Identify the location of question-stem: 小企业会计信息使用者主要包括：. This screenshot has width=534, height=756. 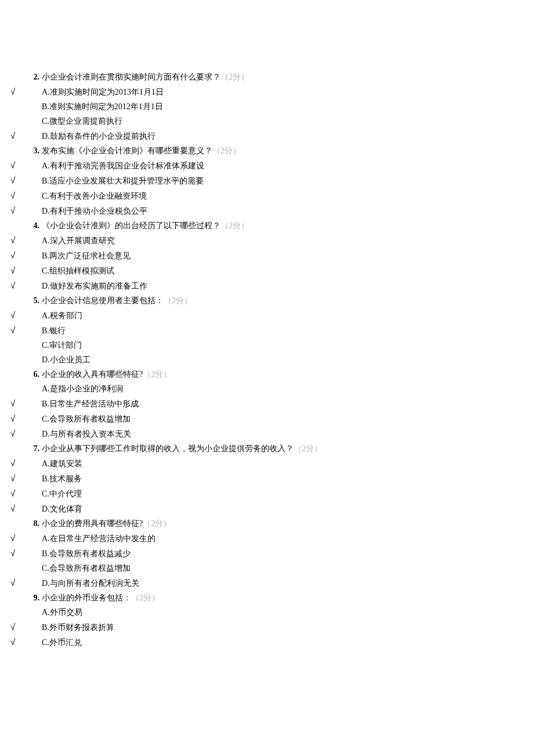
(103, 301).